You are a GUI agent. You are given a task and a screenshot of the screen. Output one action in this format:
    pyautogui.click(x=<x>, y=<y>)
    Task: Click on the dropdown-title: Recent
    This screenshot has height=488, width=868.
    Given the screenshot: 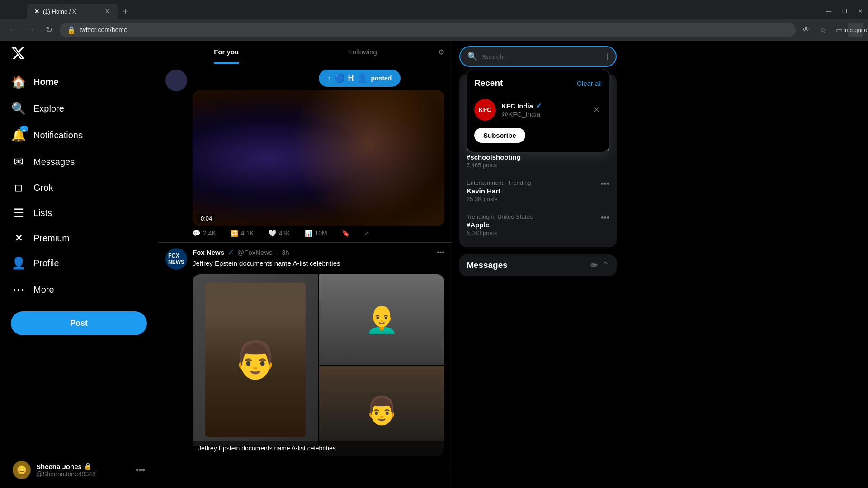 What is the action you would take?
    pyautogui.click(x=488, y=83)
    